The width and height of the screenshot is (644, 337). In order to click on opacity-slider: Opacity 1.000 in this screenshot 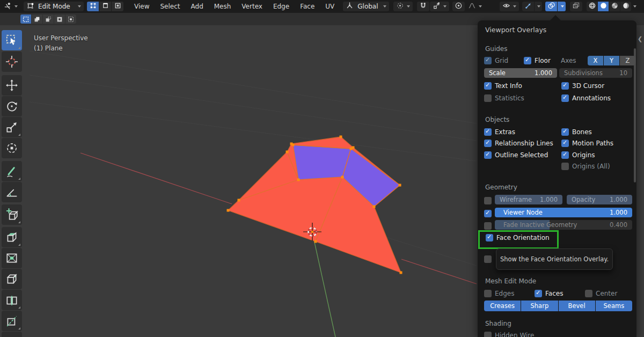, I will do `click(599, 200)`.